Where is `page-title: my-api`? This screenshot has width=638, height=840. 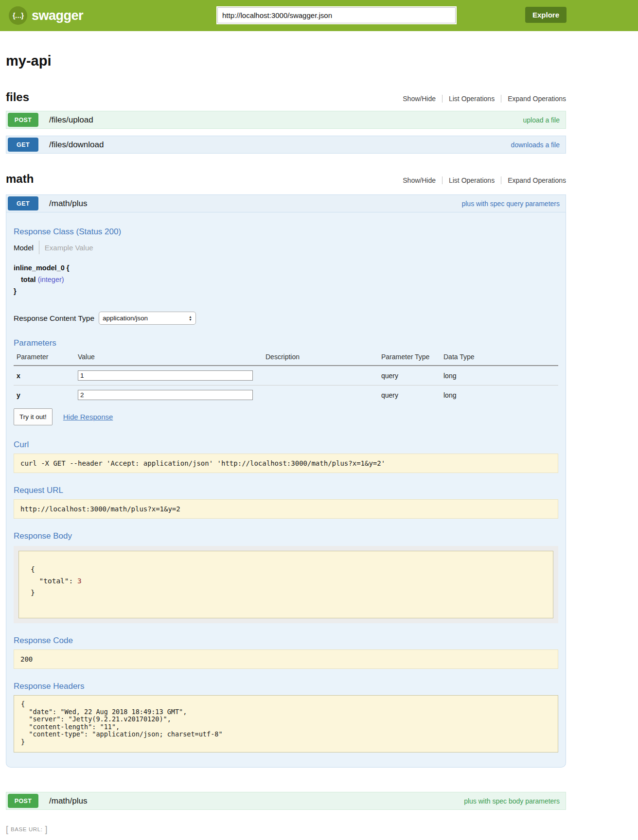
page-title: my-api is located at coordinates (286, 61).